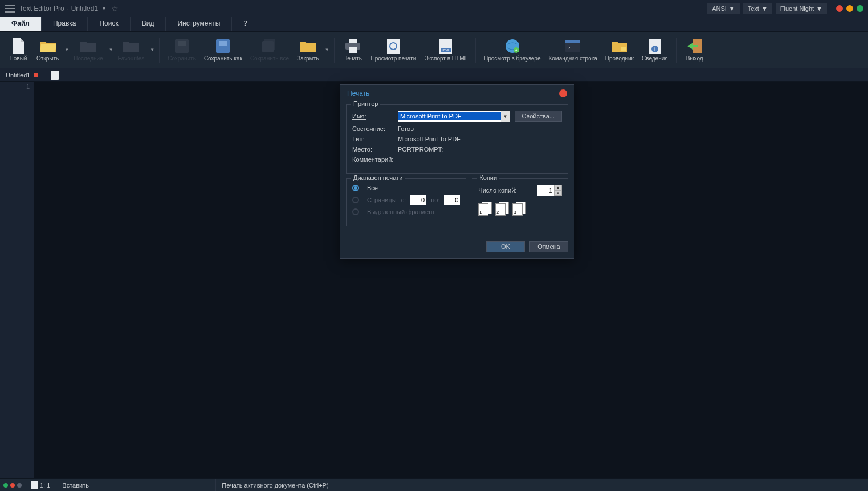  Describe the element at coordinates (373, 116) in the screenshot. I see `printer-name-label: Имя:` at that location.